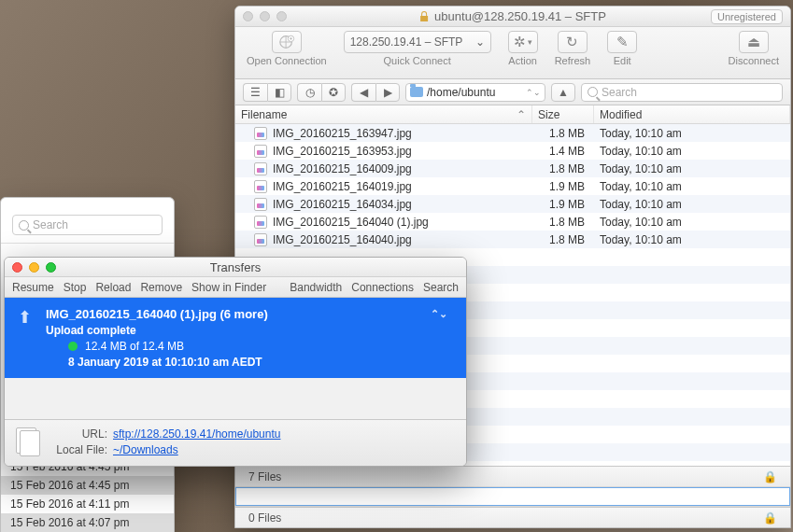 Image resolution: width=793 pixels, height=532 pixels. What do you see at coordinates (279, 92) in the screenshot?
I see `view-split-button: ◧` at bounding box center [279, 92].